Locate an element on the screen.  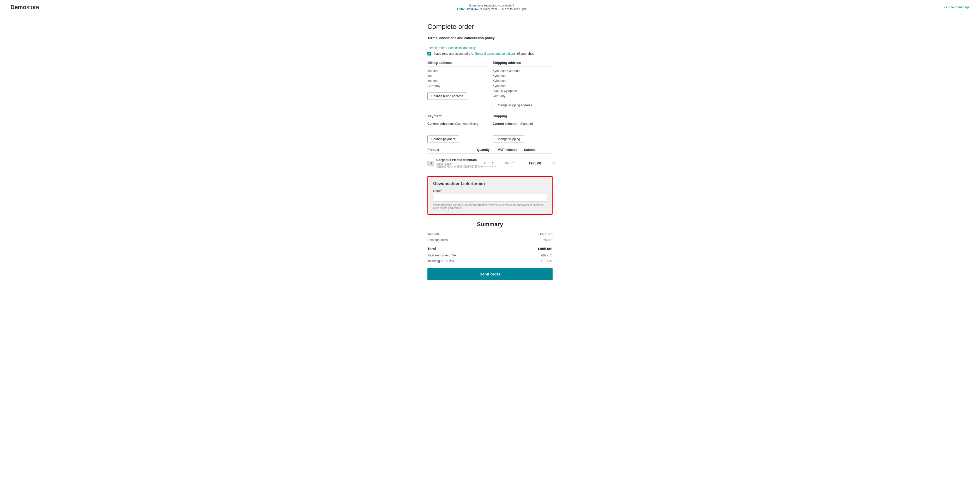
shipping-method-col: Shipping Current selection: Standard Cha… is located at coordinates (523, 128).